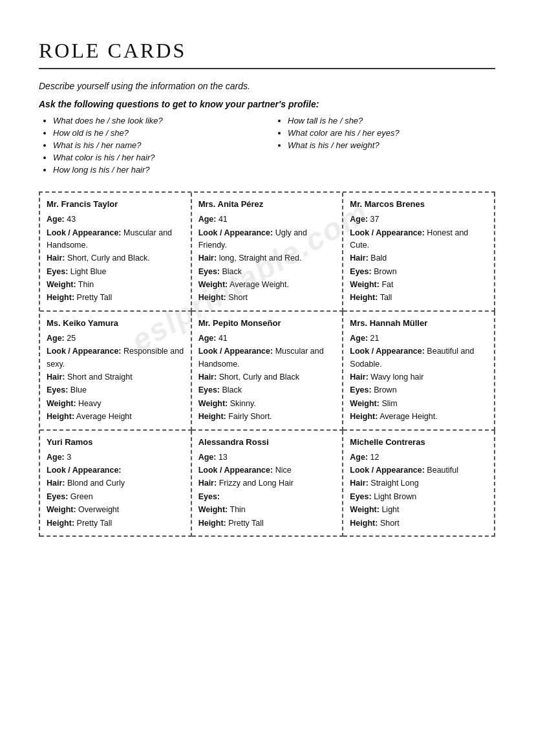  What do you see at coordinates (392, 133) in the screenshot?
I see `question-item: What color are his / her eyes?` at bounding box center [392, 133].